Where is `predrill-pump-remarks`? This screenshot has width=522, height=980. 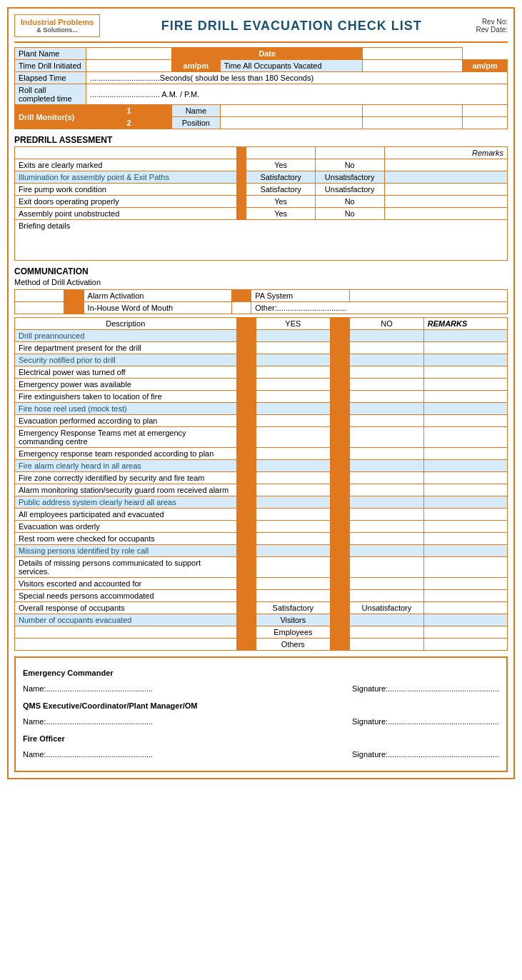 predrill-pump-remarks is located at coordinates (446, 190).